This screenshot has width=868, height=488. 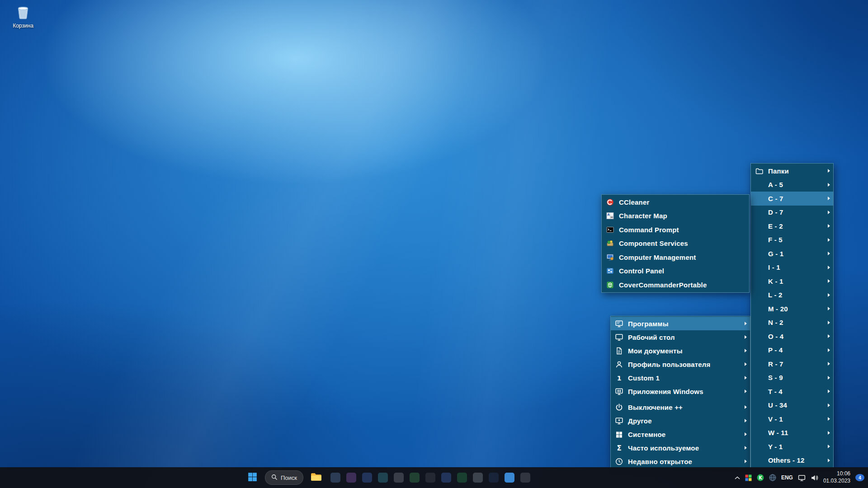 What do you see at coordinates (792, 391) in the screenshot?
I see `menu-item-letter-t: T - 4` at bounding box center [792, 391].